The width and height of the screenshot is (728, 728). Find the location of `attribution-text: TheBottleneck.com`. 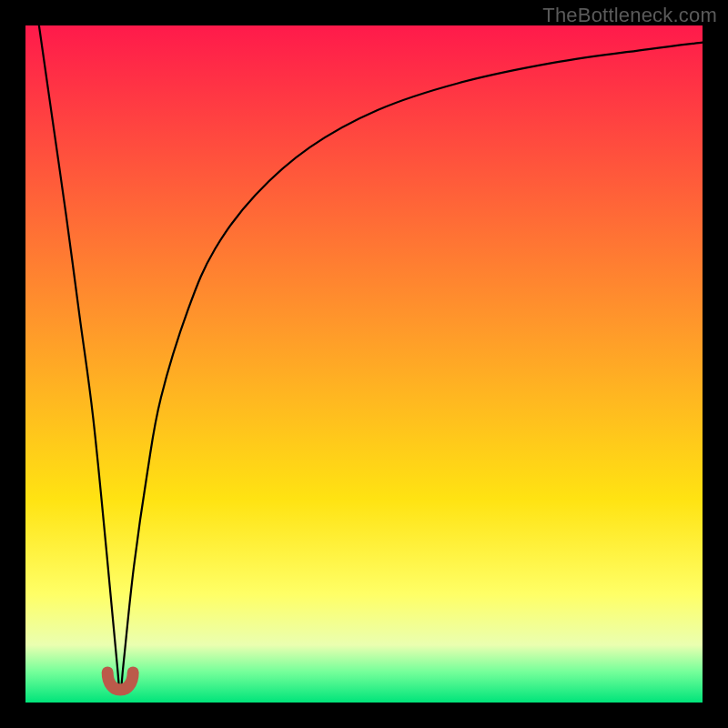

attribution-text: TheBottleneck.com is located at coordinates (630, 15).